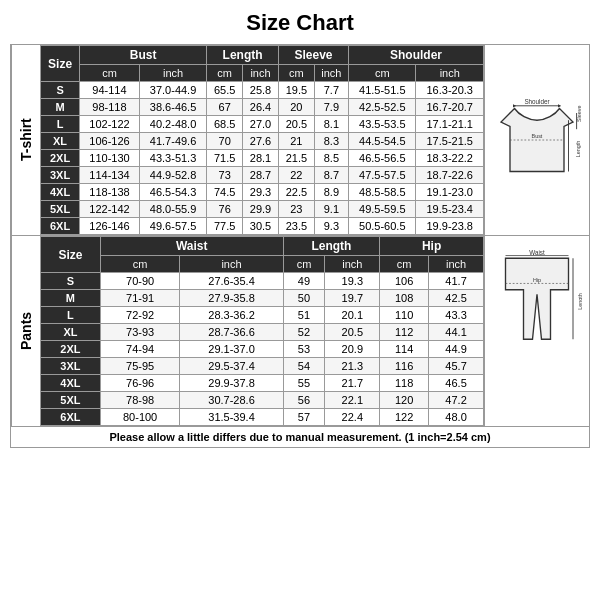 The image size is (600, 600). Describe the element at coordinates (262, 400) in the screenshot. I see `pants-row: 5XL78-9830.7-28.65622.112047.2` at that location.